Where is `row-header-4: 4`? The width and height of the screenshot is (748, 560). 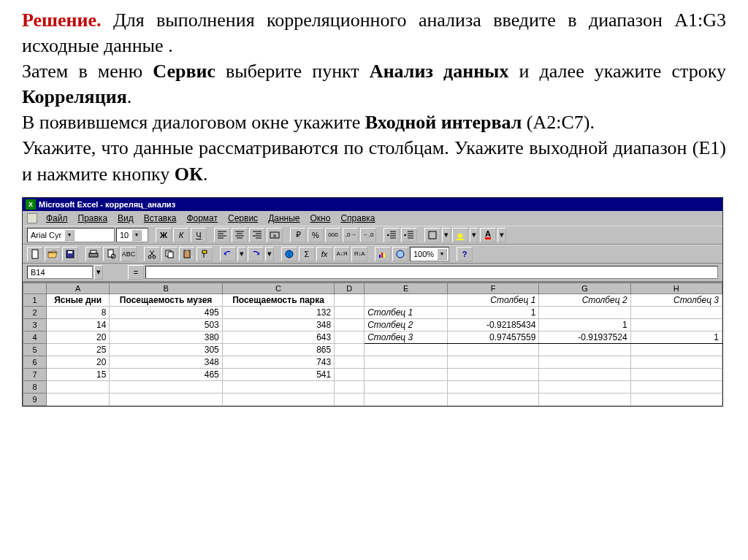 row-header-4: 4 is located at coordinates (35, 337).